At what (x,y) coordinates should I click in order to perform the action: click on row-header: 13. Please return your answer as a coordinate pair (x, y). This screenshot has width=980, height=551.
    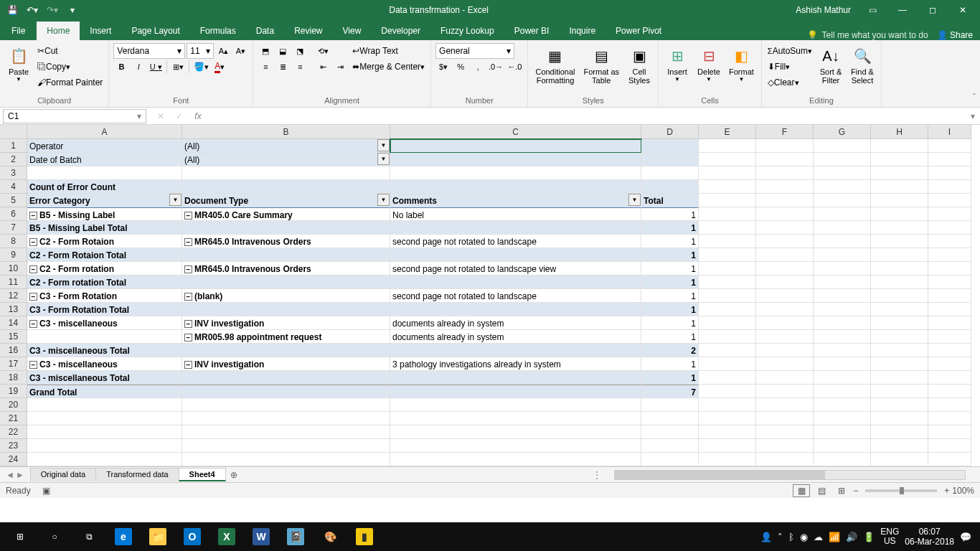
    Looking at the image, I should click on (14, 310).